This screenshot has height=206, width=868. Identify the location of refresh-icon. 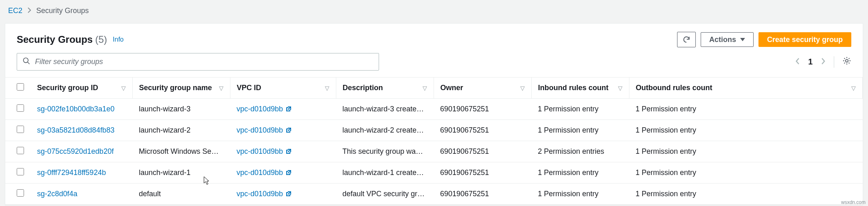
(686, 40).